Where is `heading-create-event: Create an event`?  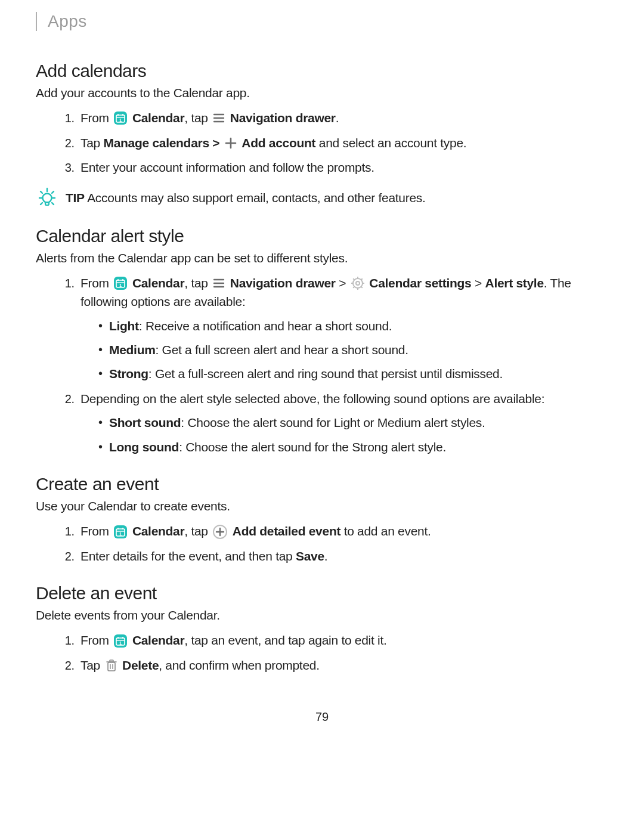
heading-create-event: Create an event is located at coordinates (322, 484).